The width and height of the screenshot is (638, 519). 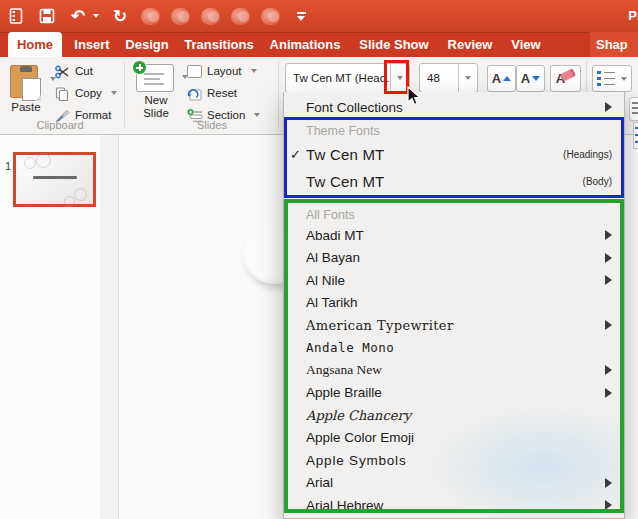 I want to click on tab-insert: Insert, so click(x=92, y=44).